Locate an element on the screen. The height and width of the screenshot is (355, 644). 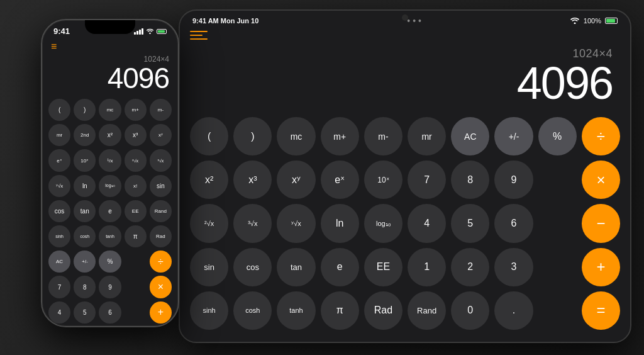
iphone-btn-eˣ-2-0: eˣ is located at coordinates (59, 160).